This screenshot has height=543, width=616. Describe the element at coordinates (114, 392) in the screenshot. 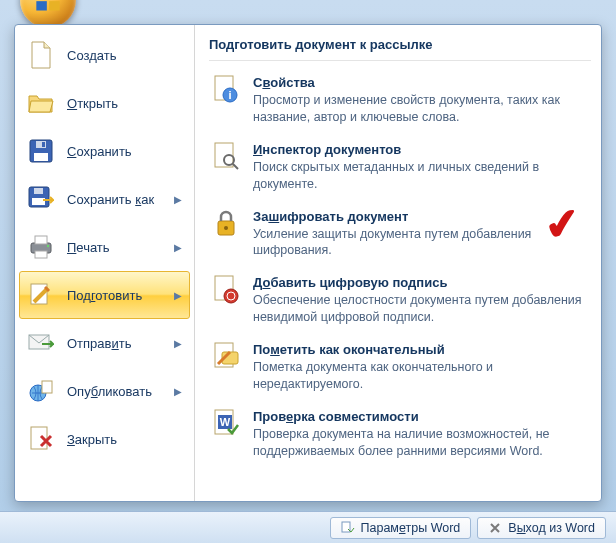

I see `menu-item-label: Опубликовать` at that location.